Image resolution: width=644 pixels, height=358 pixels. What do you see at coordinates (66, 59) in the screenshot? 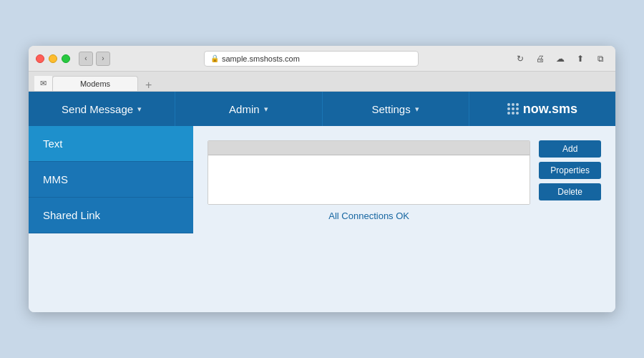
I see `maximize-button` at bounding box center [66, 59].